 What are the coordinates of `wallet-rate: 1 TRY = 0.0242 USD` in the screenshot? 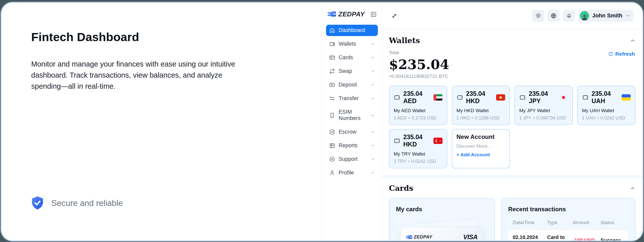 It's located at (418, 161).